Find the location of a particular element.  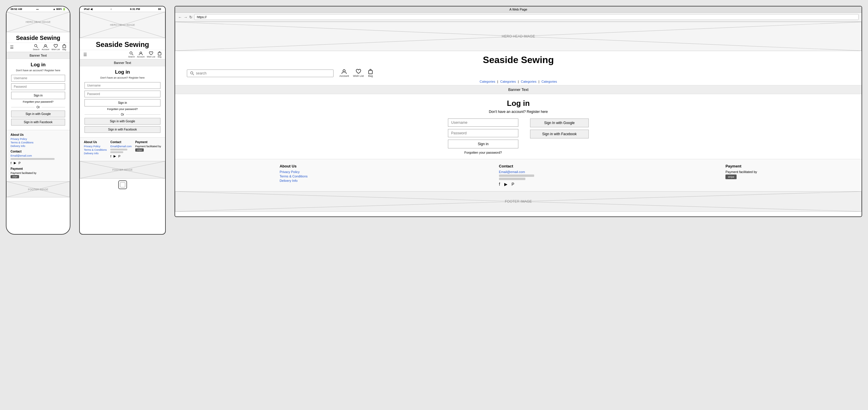

phone-footer-email: Email@email.com is located at coordinates (38, 156).